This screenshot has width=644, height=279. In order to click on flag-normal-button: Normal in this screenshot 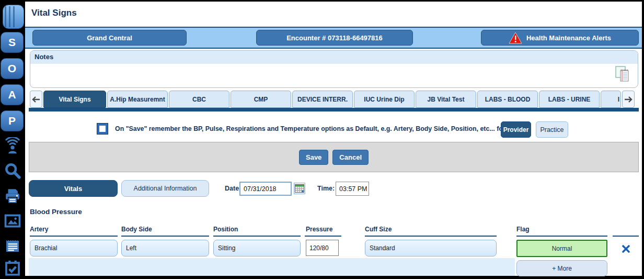, I will do `click(562, 248)`.